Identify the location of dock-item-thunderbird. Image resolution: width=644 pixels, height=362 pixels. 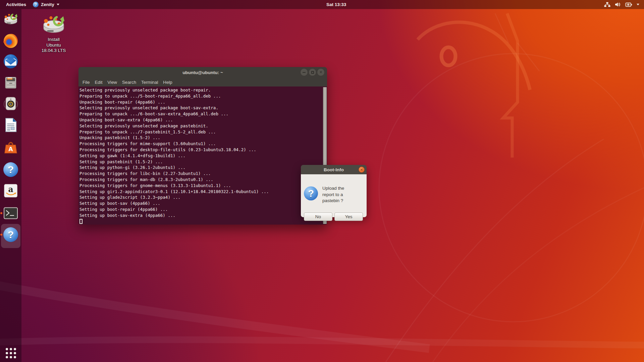
(11, 61).